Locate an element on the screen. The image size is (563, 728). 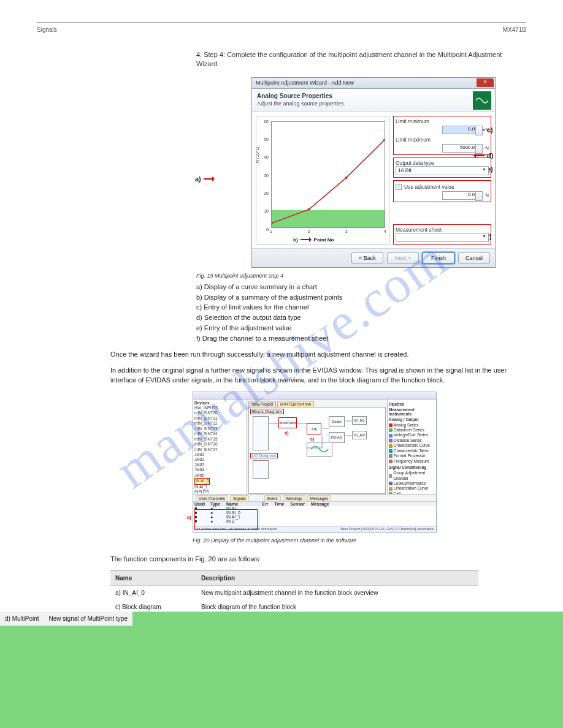
paragraph-signal: In addition to the original signal a fur… is located at coordinates (318, 376).